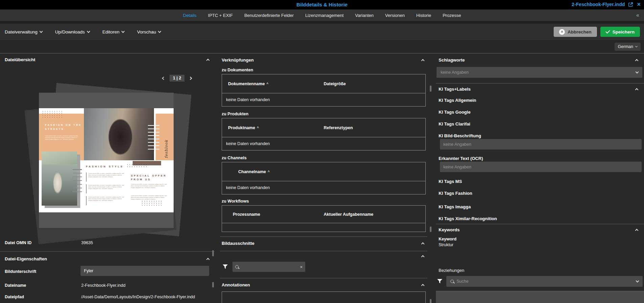 The image size is (644, 303). I want to click on flyer-preview: FASHION ON THE STREETS Lorem ipsum dolor…, so click(108, 163).